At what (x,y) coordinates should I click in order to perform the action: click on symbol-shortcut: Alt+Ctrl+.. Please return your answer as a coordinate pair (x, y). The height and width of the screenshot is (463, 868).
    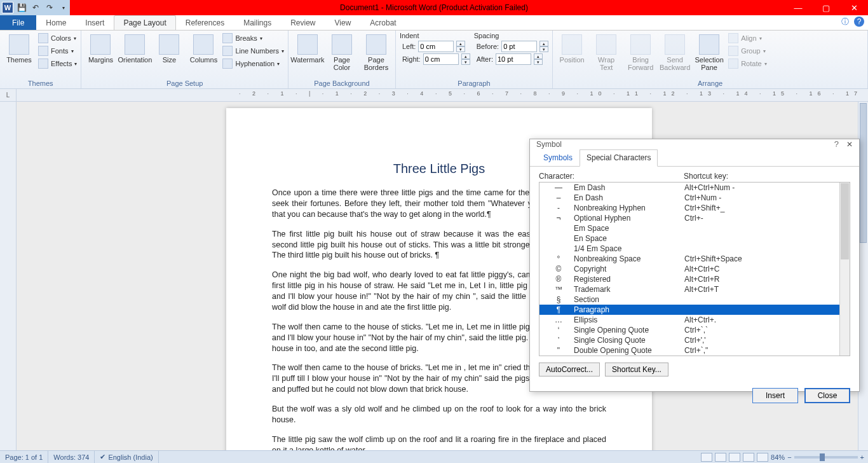
    Looking at the image, I should click on (760, 320).